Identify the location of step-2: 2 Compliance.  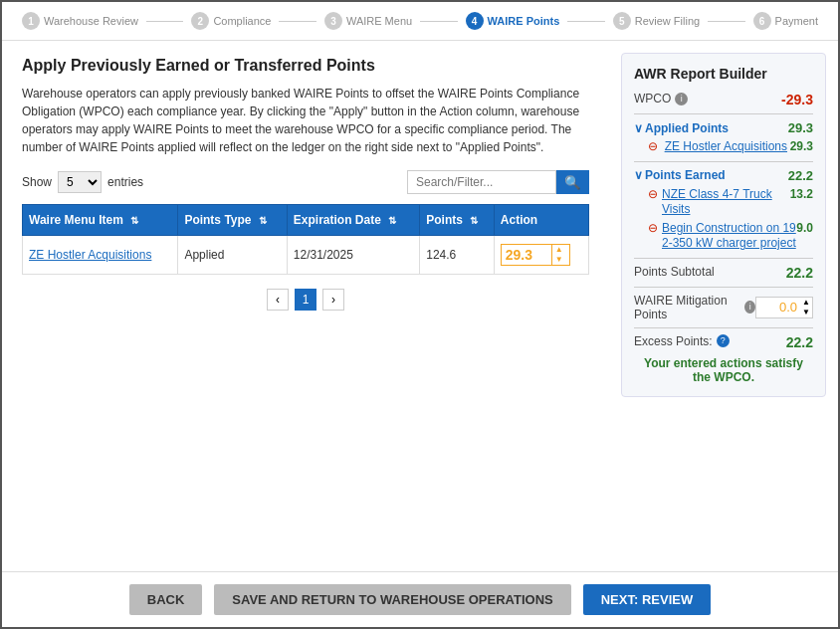
(231, 21).